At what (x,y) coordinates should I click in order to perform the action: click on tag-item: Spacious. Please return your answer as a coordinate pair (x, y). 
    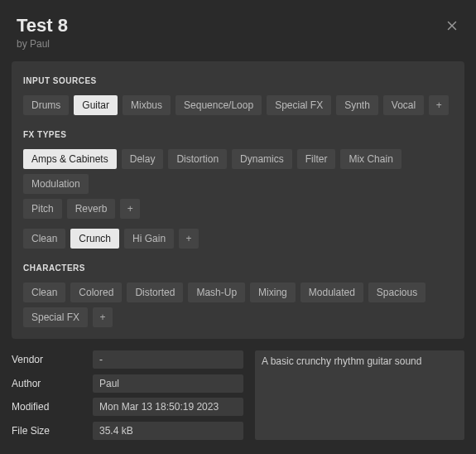
    Looking at the image, I should click on (397, 292).